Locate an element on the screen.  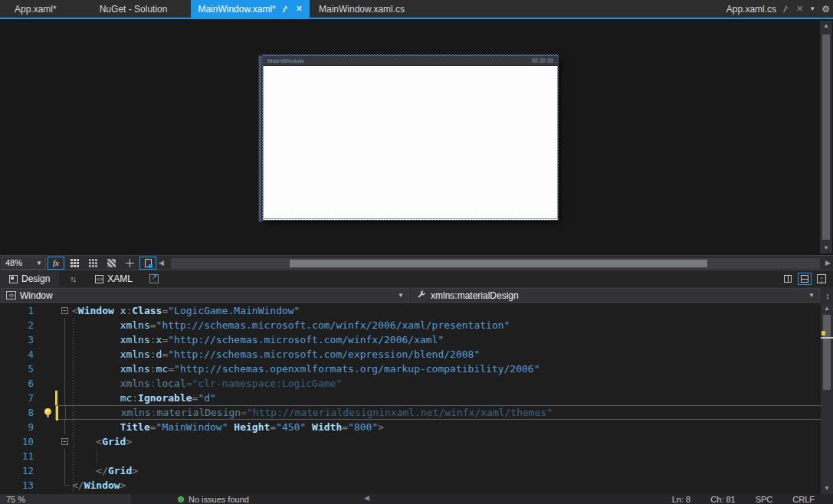
code-text: <Grid> is located at coordinates (452, 441).